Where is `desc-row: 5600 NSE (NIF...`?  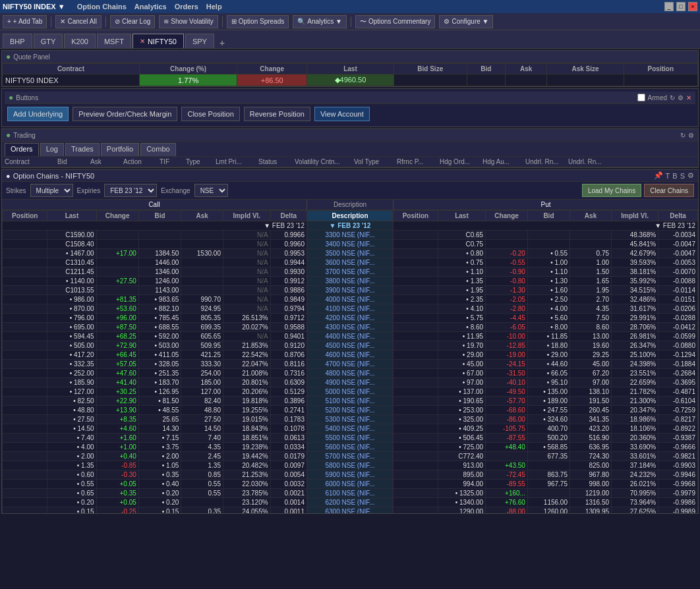 desc-row: 5600 NSE (NIF... is located at coordinates (351, 447).